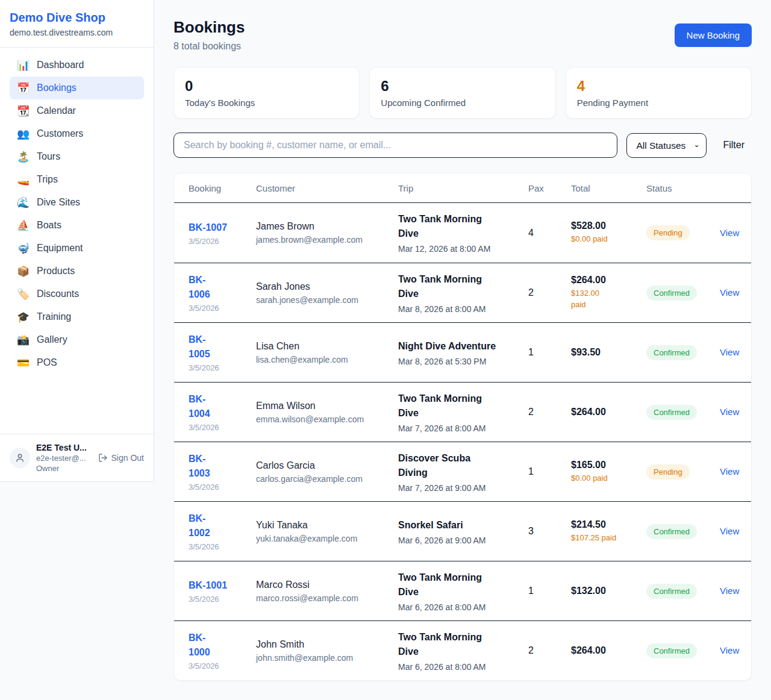  What do you see at coordinates (463, 607) in the screenshot?
I see `trip-datetime: Mar 6, 2026 at 8:00 AM` at bounding box center [463, 607].